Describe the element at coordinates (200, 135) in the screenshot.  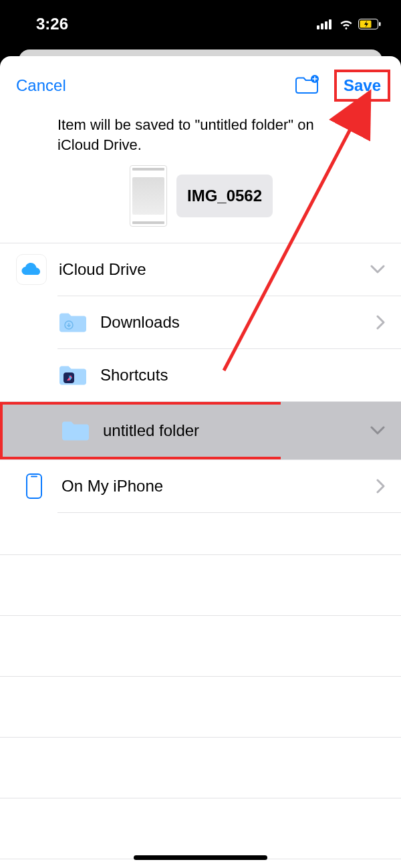
I see `save-destination-text: Item will be saved to "untitled folder" …` at that location.